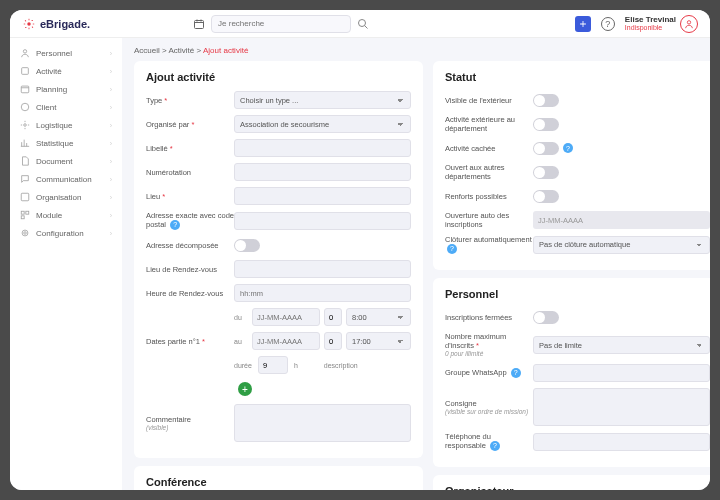  Describe the element at coordinates (322, 221) in the screenshot. I see `adresse-input` at that location.